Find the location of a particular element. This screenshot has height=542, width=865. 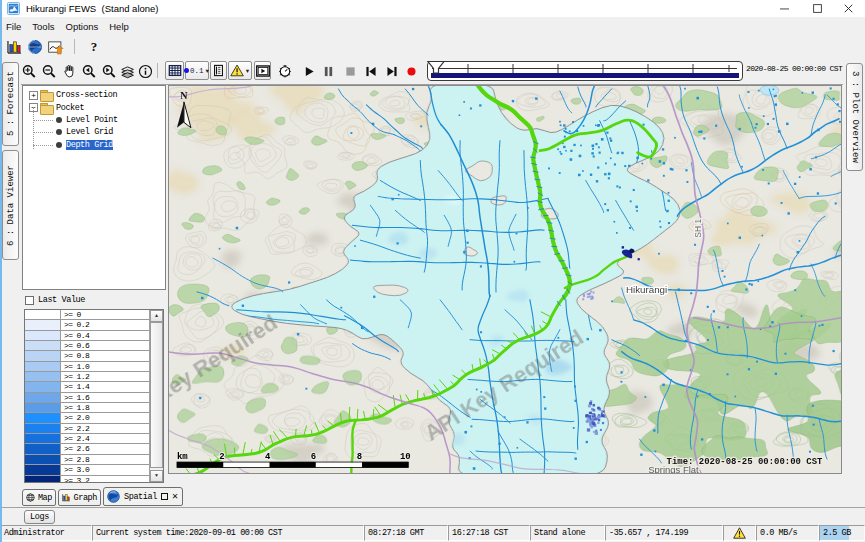

legend-row: >= 0.8 is located at coordinates (94, 356).